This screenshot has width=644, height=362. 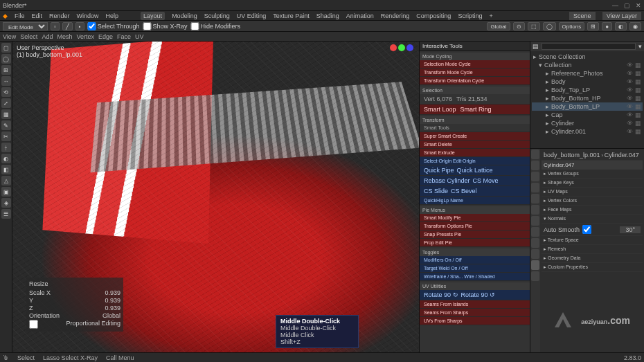 What do you see at coordinates (475, 277) in the screenshot?
I see `btn-wireframe-toggle: Wireframe / Sha... Wire / Shaded` at bounding box center [475, 277].